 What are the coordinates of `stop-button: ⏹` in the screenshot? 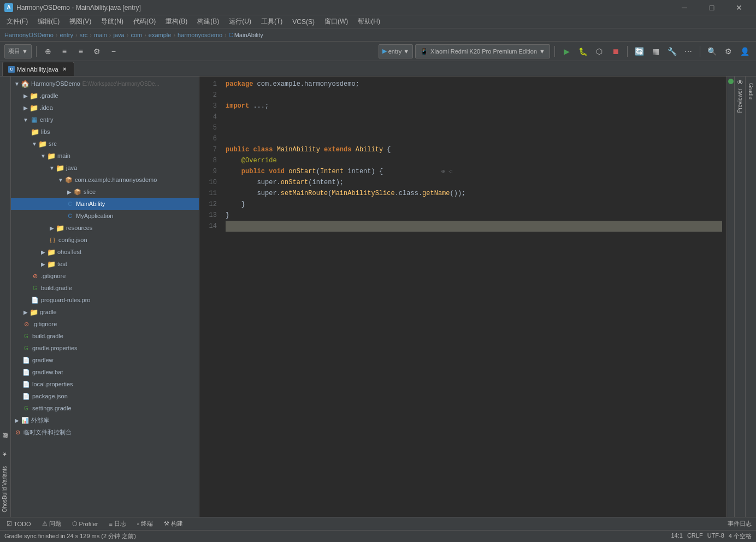 It's located at (616, 51).